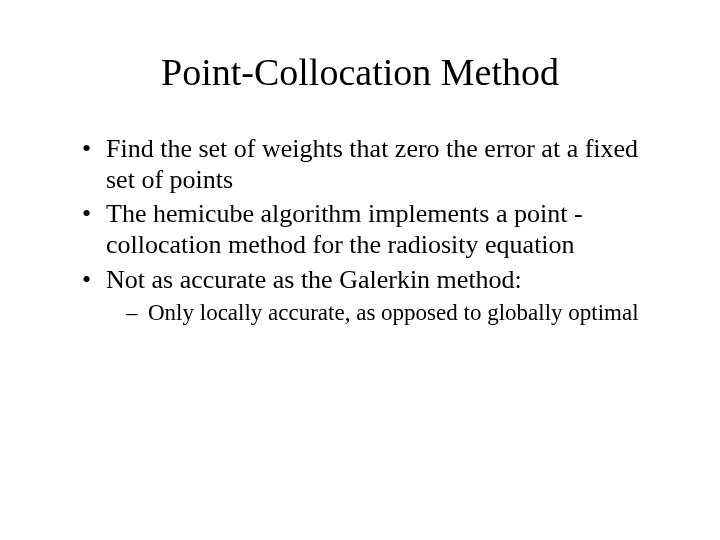  Describe the element at coordinates (360, 230) in the screenshot. I see `bullet-item: The hemicube algorithm implements a poin…` at that location.